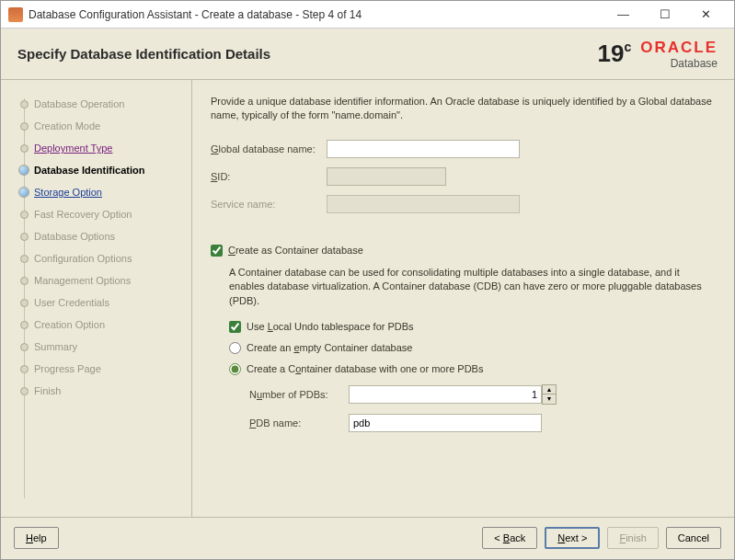  What do you see at coordinates (235, 348) in the screenshot?
I see `empty-container-radio` at bounding box center [235, 348].